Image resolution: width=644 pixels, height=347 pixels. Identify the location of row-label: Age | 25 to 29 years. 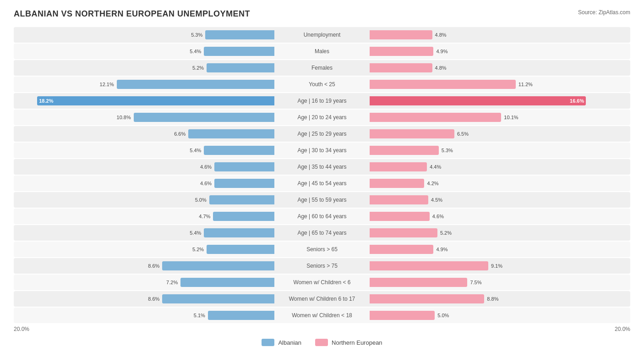
(322, 134).